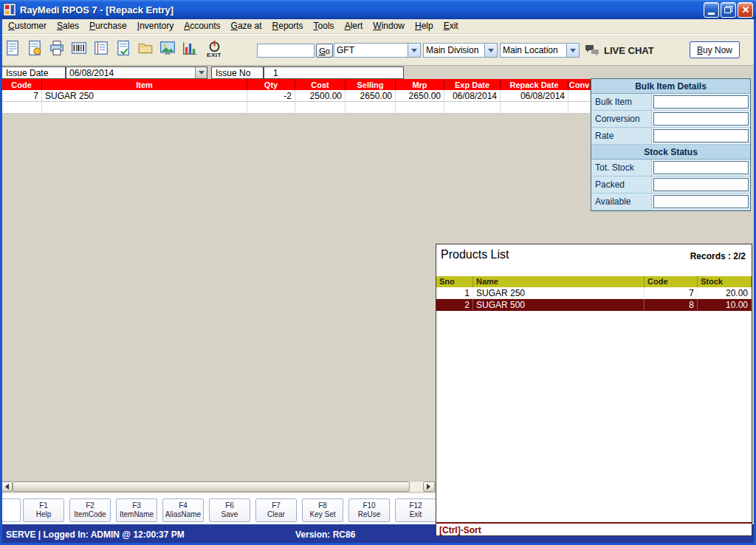 This screenshot has width=756, height=545. Describe the element at coordinates (57, 48) in the screenshot. I see `printer-icon` at that location.